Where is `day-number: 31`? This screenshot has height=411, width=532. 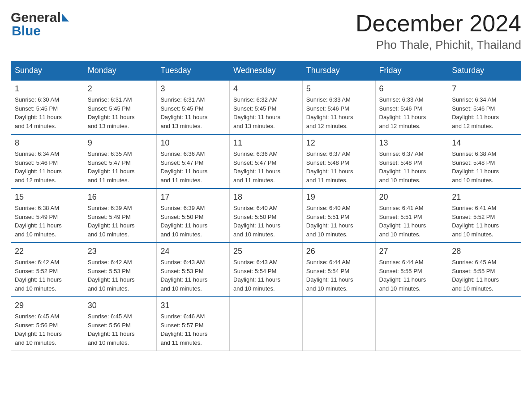
day-number: 31 is located at coordinates (193, 305).